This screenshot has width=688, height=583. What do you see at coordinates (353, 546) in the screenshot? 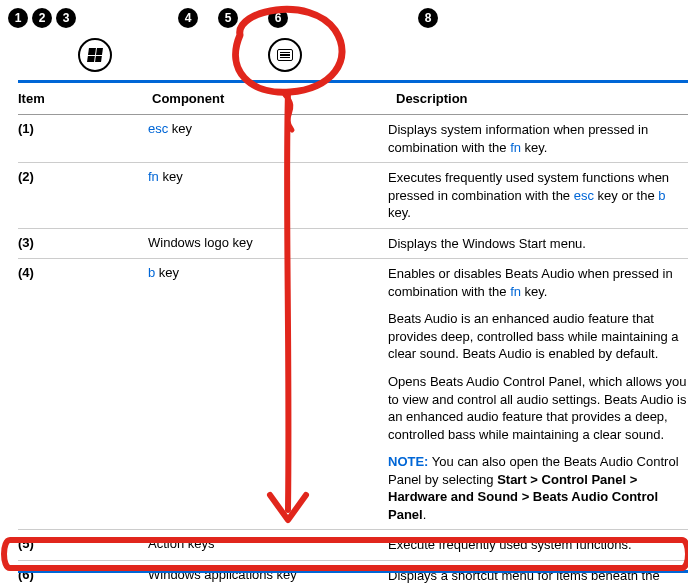
I see `table-row: (5) Action keys Execute frequently used …` at bounding box center [353, 546].